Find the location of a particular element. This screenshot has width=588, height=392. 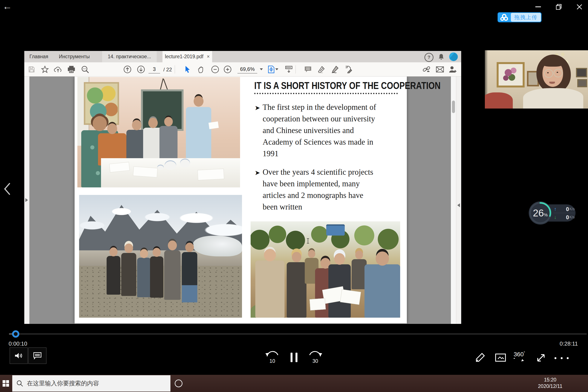

rotate-arc-icon is located at coordinates (520, 360).